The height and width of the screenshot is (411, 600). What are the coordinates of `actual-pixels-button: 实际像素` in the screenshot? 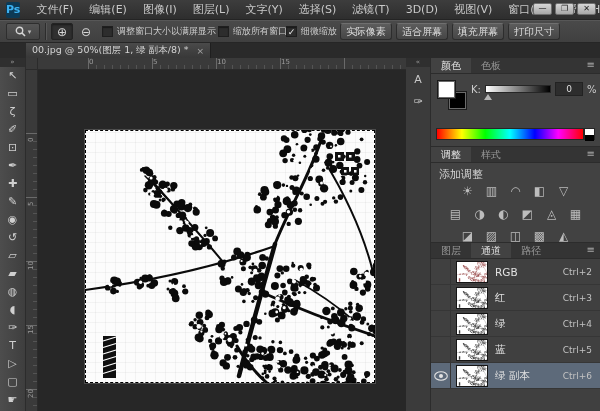 It's located at (366, 32).